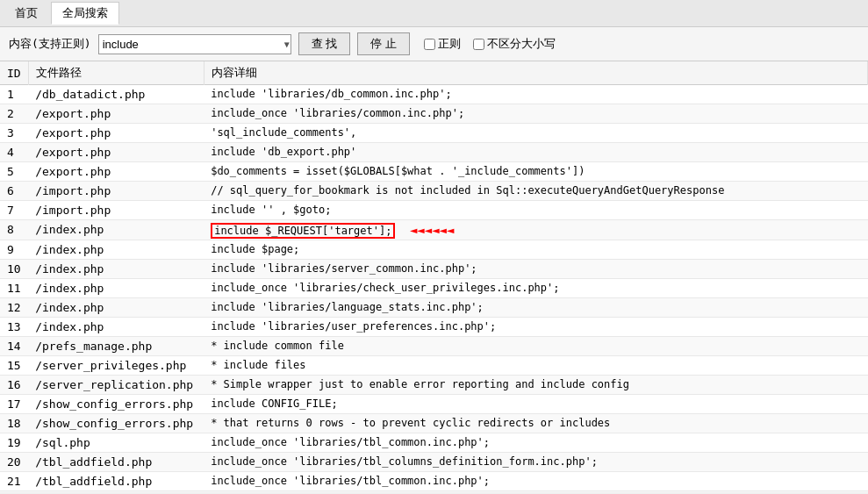 This screenshot has width=868, height=494. Describe the element at coordinates (116, 366) in the screenshot. I see `cell-path: /server_privileges.php` at that location.